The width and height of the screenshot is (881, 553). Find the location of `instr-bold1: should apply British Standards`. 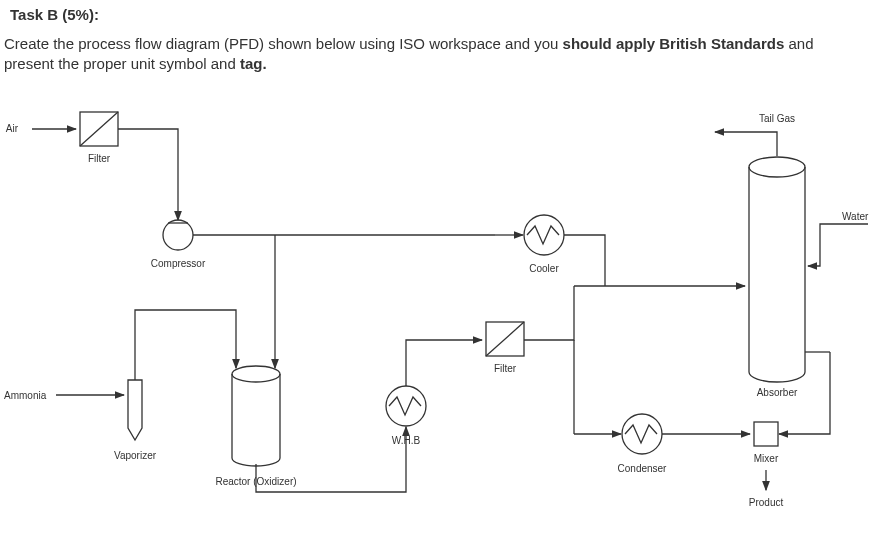

instr-bold1: should apply British Standards is located at coordinates (674, 44).